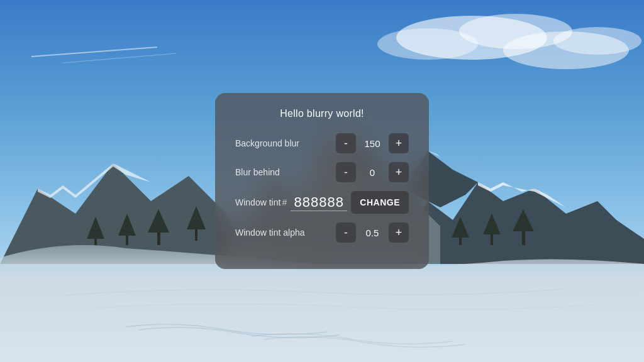  I want to click on window-tint-label: Window tint, so click(259, 202).